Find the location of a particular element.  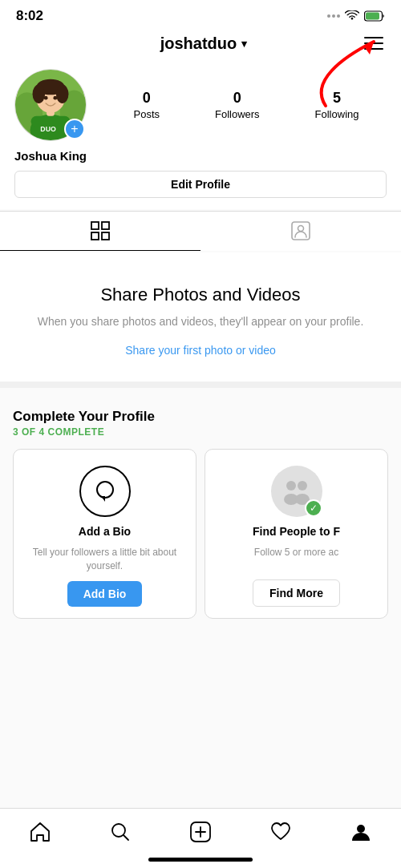

search-icon is located at coordinates (120, 832).